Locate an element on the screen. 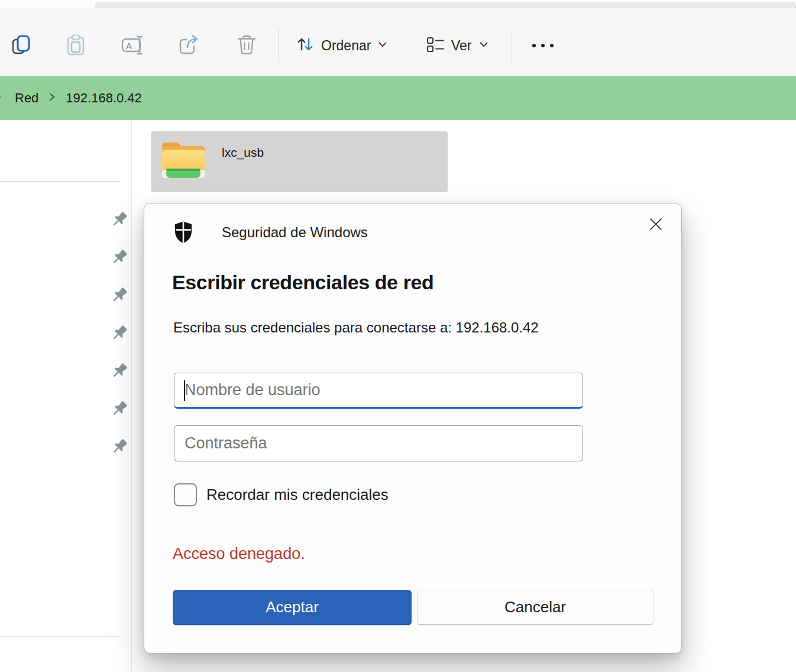  address-bar: Red 192.168.0.42 is located at coordinates (398, 98).